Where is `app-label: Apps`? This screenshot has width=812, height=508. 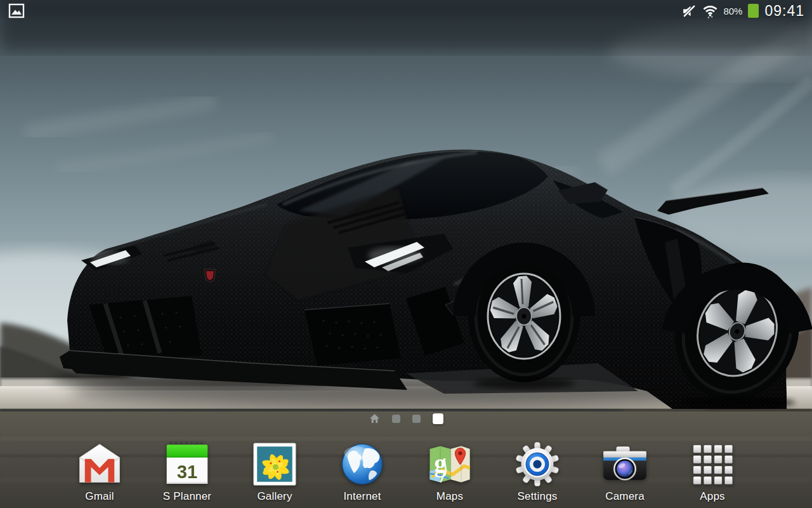
app-label: Apps is located at coordinates (712, 497).